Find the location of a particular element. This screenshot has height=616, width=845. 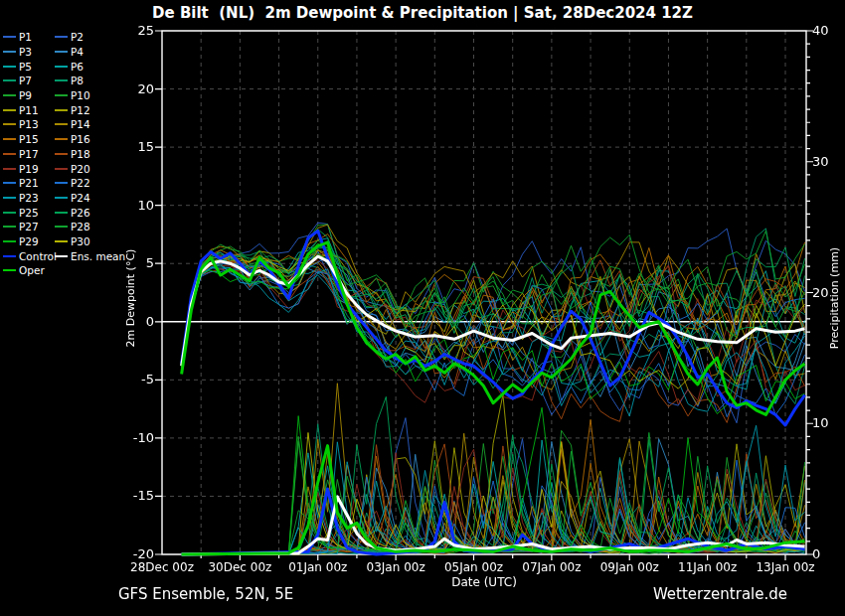

x-tick-label: 03Jan 00z is located at coordinates (396, 567).